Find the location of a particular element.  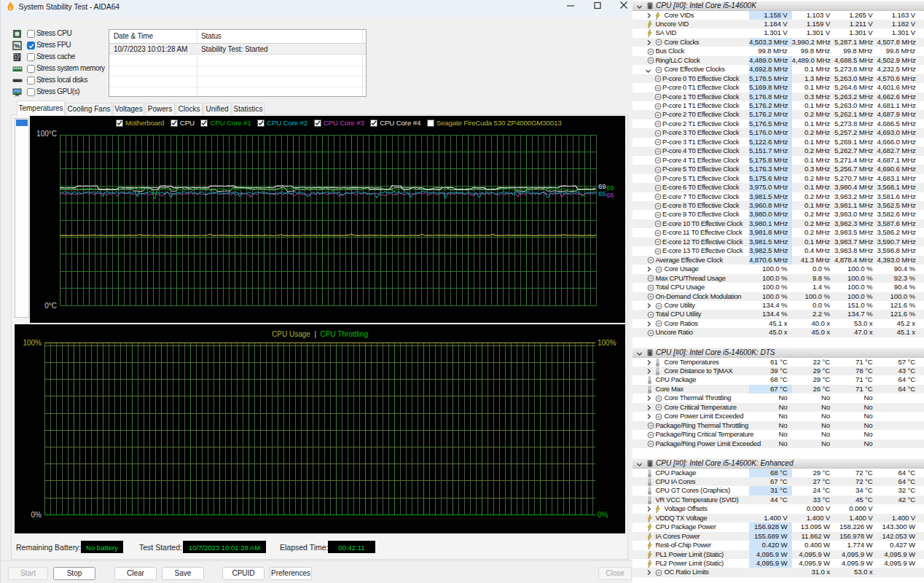

svg-text: 65 is located at coordinates (602, 194).